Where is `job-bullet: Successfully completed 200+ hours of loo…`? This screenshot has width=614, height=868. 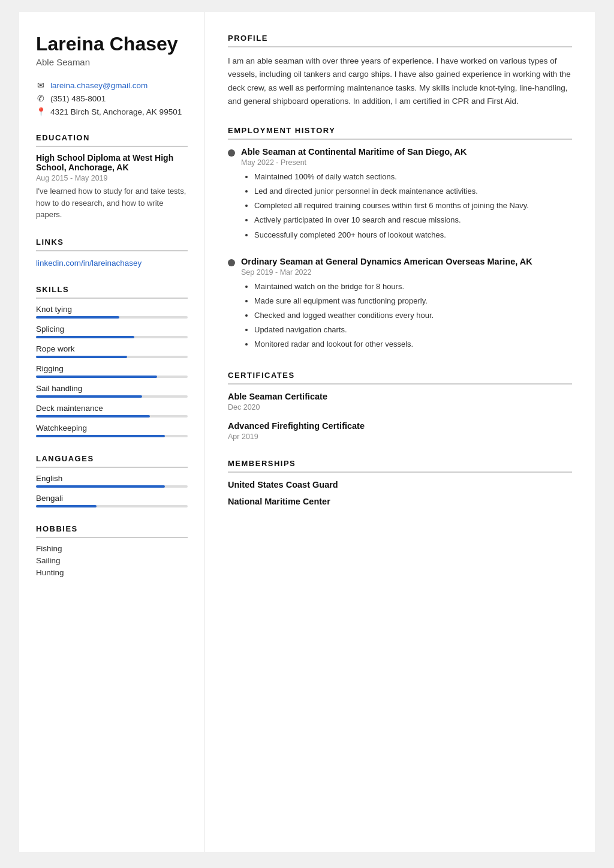 job-bullet: Successfully completed 200+ hours of loo… is located at coordinates (392, 235).